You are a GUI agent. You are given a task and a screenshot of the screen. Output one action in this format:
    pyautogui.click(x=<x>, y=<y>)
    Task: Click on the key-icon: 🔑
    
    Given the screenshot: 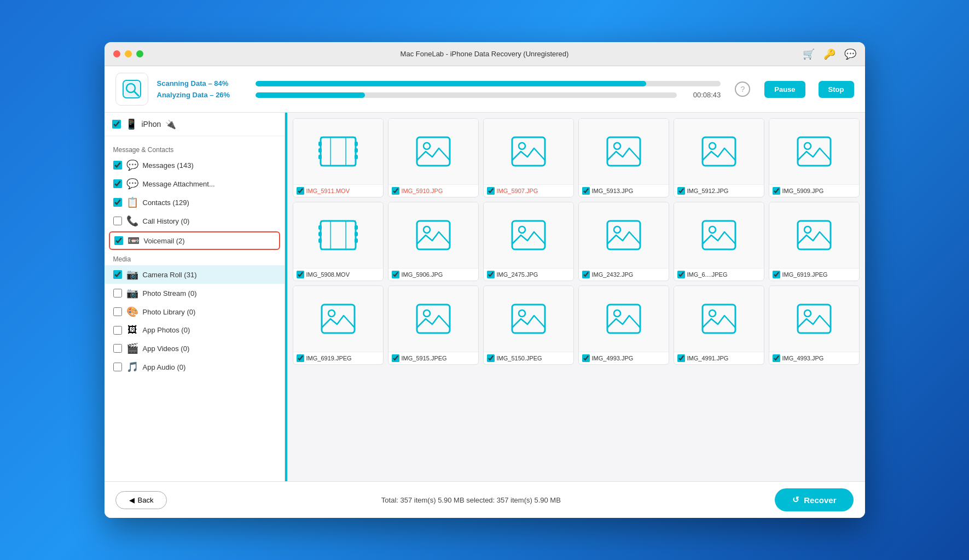 What is the action you would take?
    pyautogui.click(x=829, y=54)
    